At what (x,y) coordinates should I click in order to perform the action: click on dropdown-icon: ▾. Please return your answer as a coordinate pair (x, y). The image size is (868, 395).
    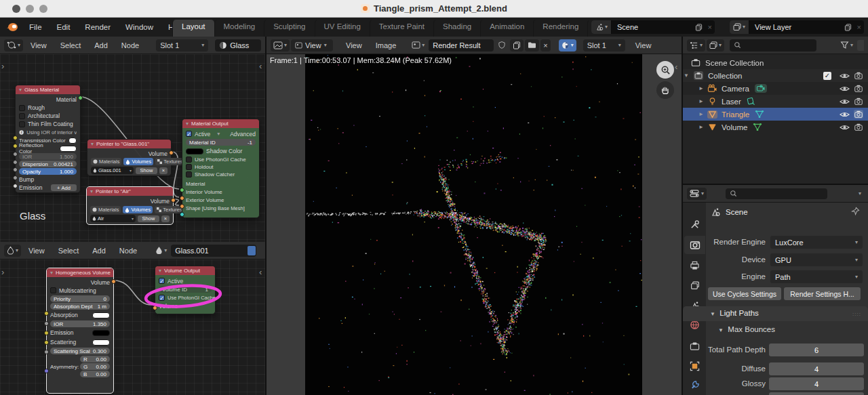
    Looking at the image, I should click on (218, 134).